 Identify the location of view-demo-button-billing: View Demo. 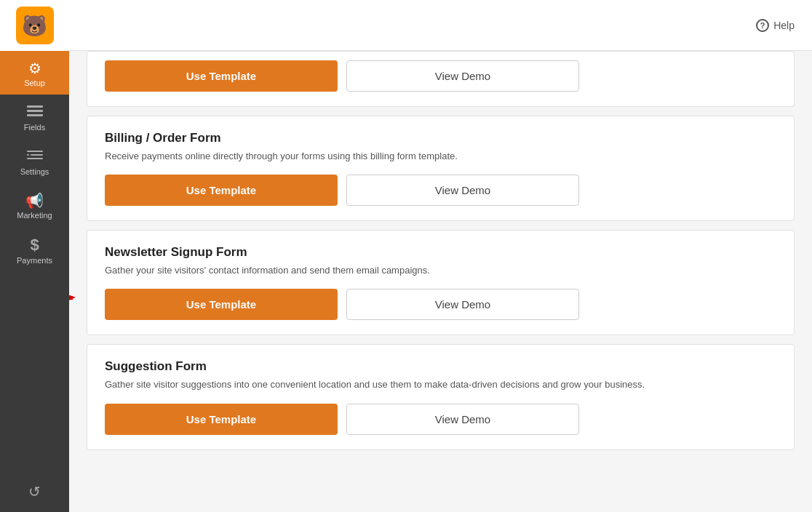
(463, 191).